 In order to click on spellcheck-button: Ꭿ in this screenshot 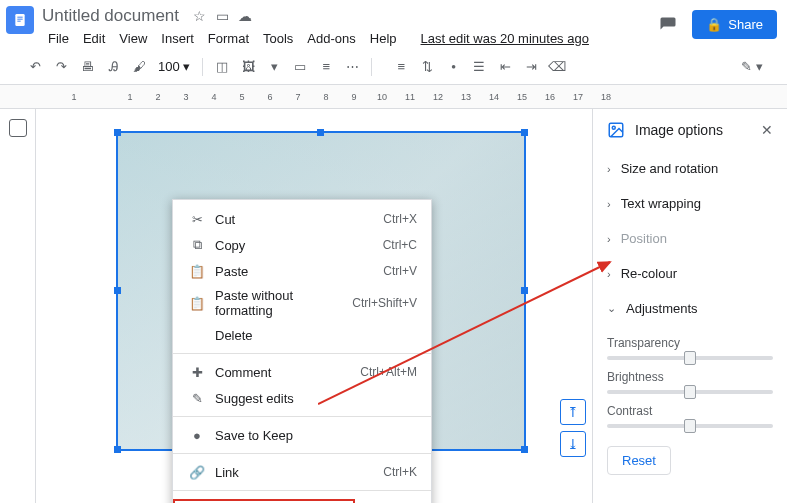, I will do `click(113, 67)`.